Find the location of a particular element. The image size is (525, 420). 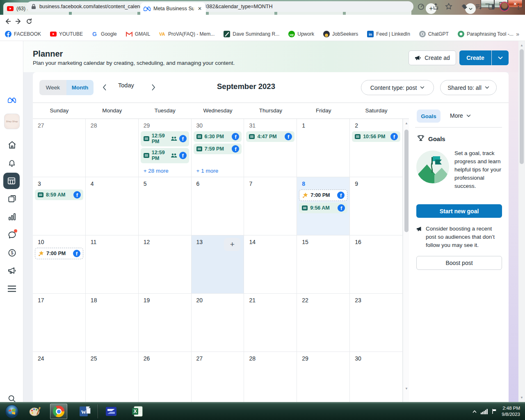

calendar-cell: 210:56 PMf is located at coordinates (377, 148).